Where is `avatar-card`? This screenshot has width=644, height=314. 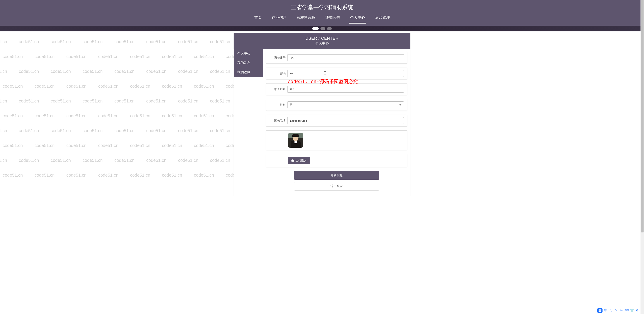 avatar-card is located at coordinates (336, 140).